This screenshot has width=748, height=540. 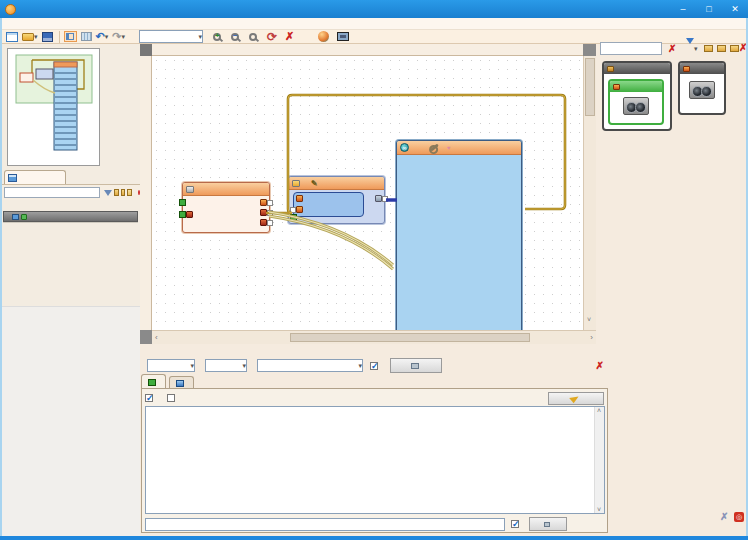 What do you see at coordinates (631, 48) in the screenshot?
I see `component-search-input` at bounding box center [631, 48].